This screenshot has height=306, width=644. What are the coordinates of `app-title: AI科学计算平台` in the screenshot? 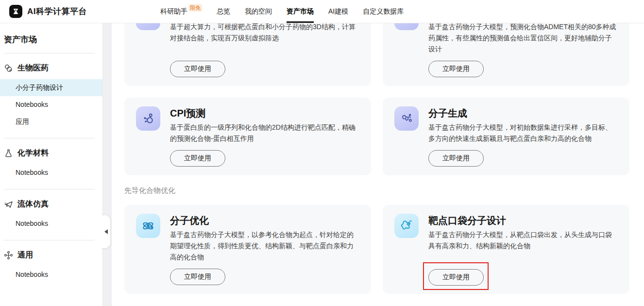 It's located at (57, 12).